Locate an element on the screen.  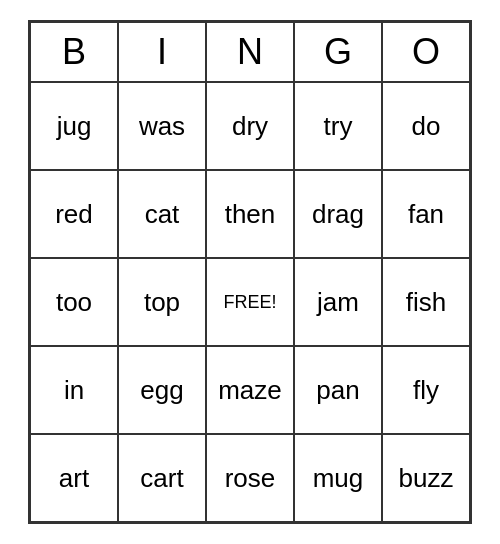
header-cell-b: B is located at coordinates (74, 52).